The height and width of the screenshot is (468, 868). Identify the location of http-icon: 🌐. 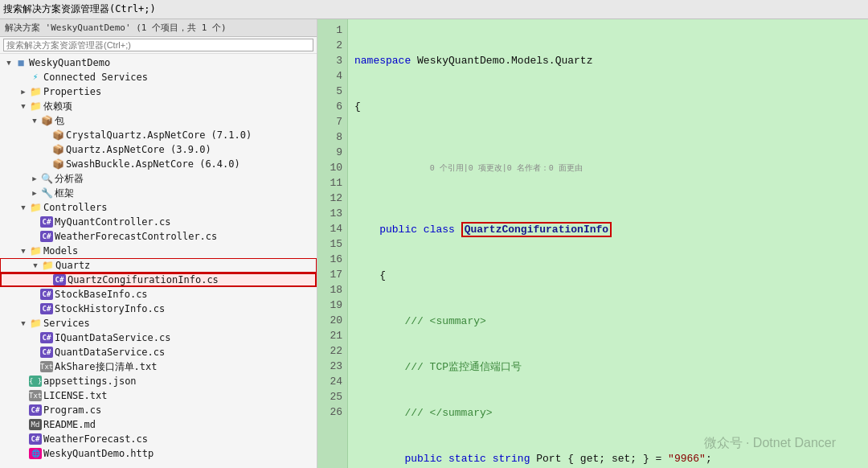
(35, 454).